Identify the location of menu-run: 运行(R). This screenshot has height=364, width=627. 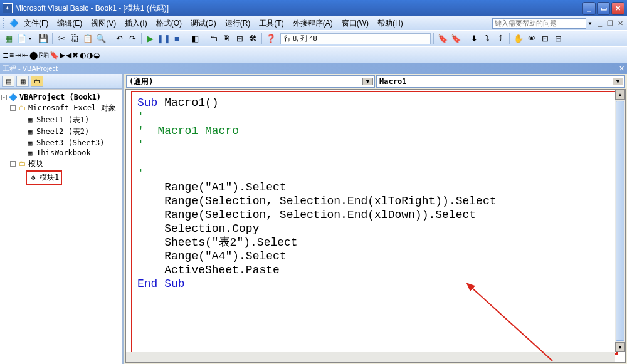
(238, 24).